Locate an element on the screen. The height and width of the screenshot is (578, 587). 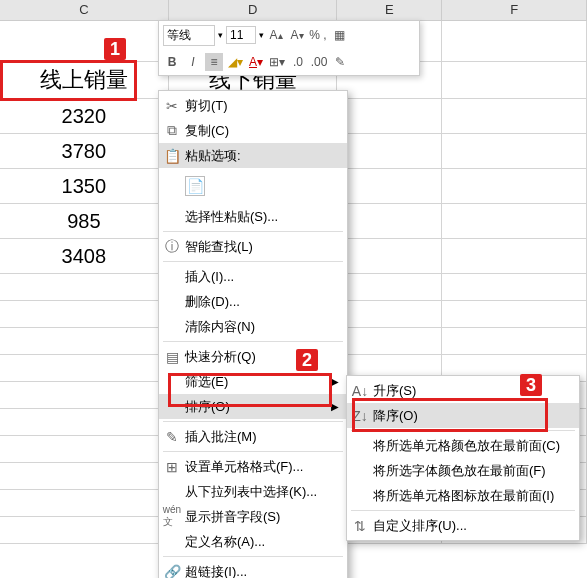
ctx-define-name: 定义名称(A)... is located at coordinates (253, 542).